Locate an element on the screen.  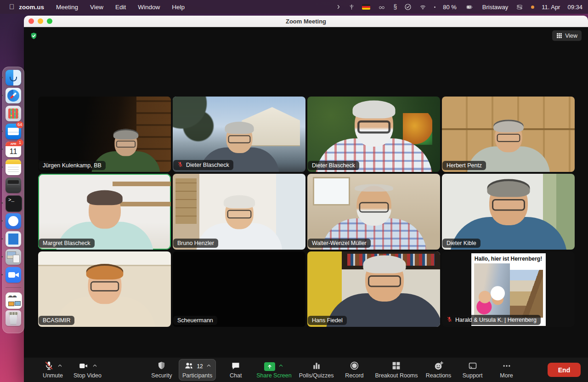
dock-item-terminal is located at coordinates (13, 203).